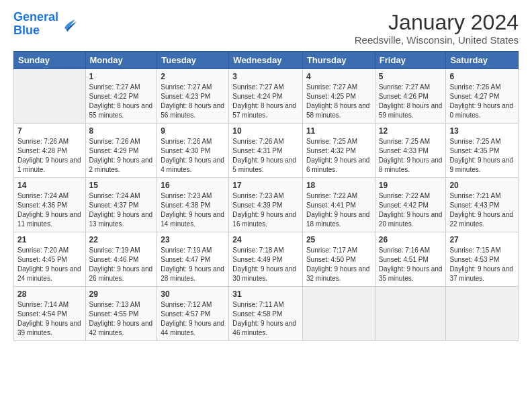 The image size is (532, 411). Describe the element at coordinates (193, 294) in the screenshot. I see `day-number: 30` at that location.